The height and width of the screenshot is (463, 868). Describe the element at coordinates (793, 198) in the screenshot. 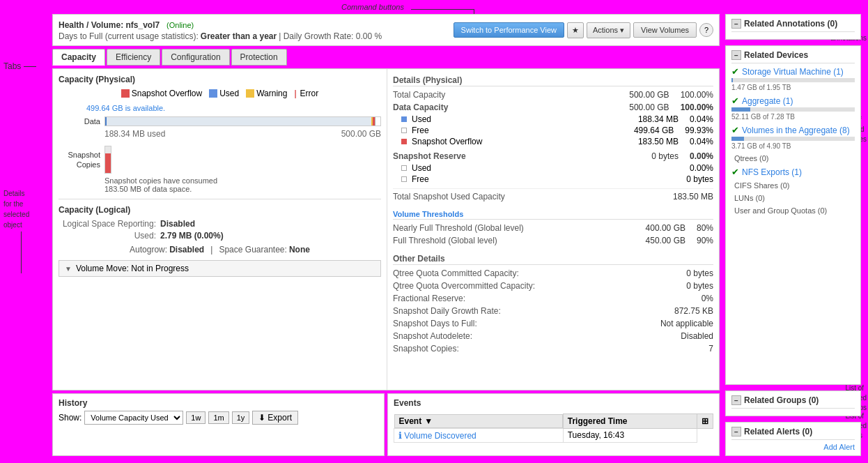

I see `device-luns: LUNs (0)` at that location.